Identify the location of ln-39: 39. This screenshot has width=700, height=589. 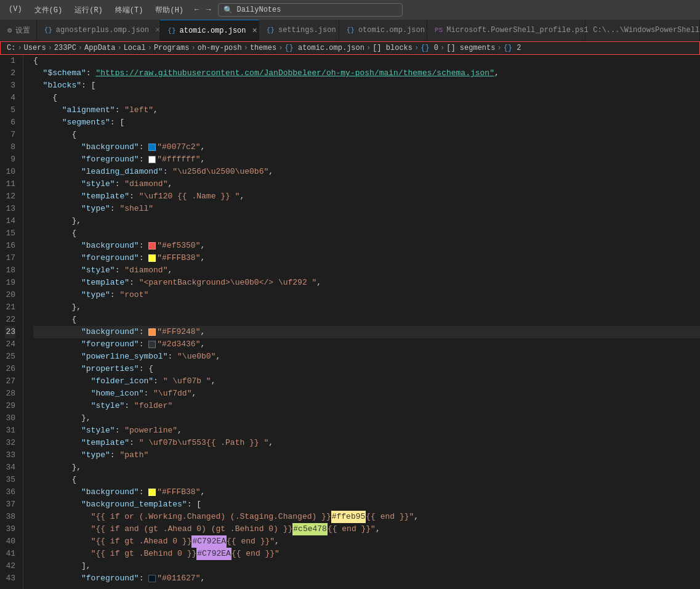
(10, 529).